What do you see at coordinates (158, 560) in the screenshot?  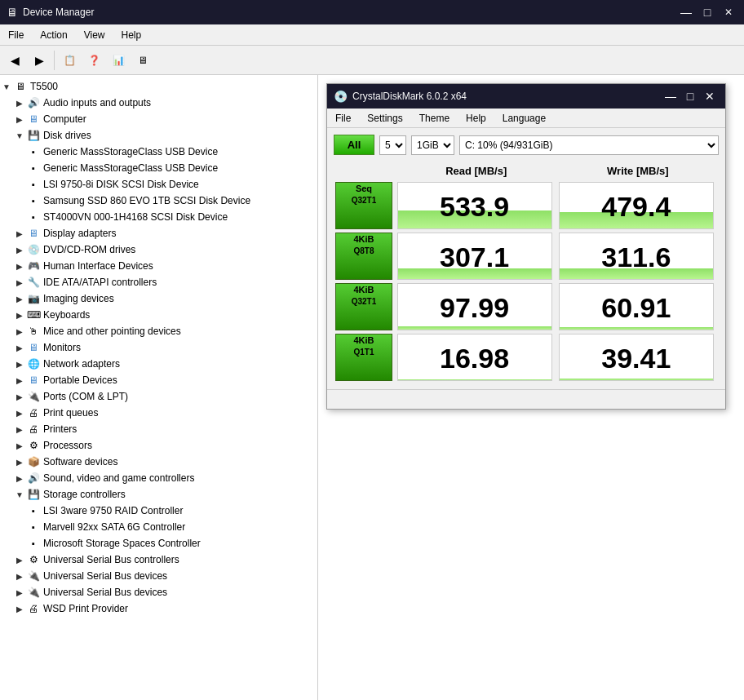 I see `tree-item-system: ▶ ⚙ Universal Serial Bus controllers` at bounding box center [158, 560].